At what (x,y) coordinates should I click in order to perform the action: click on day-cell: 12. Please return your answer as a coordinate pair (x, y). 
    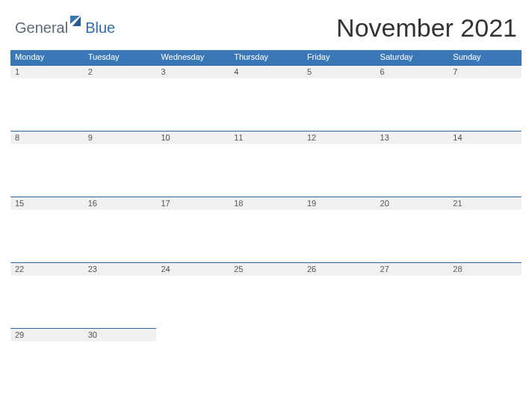
    Looking at the image, I should click on (339, 164).